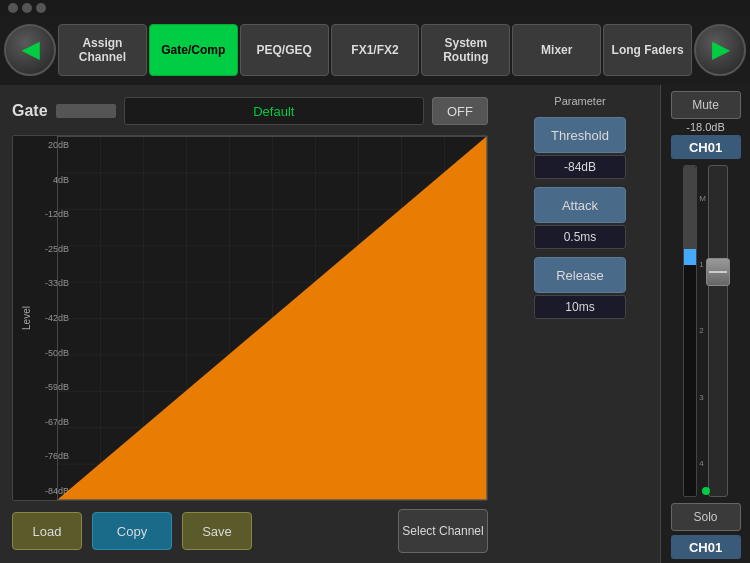 This screenshot has width=750, height=563. I want to click on attack-value: 0.5ms, so click(580, 237).